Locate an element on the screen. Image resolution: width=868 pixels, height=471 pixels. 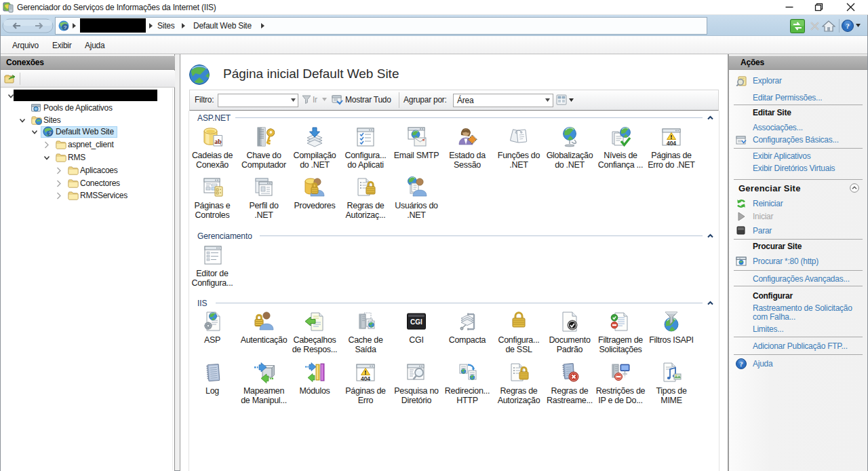
svg-text: CGI is located at coordinates (416, 322).